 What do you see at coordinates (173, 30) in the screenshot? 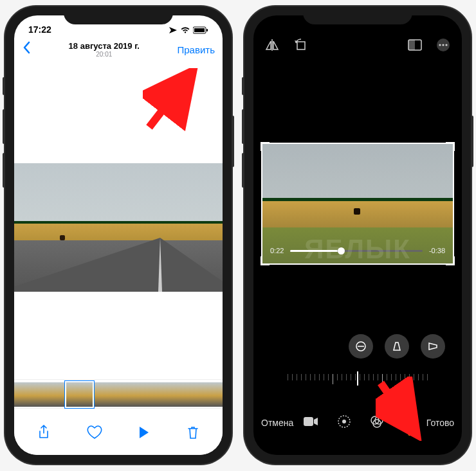
I see `airplane-mode-icon` at bounding box center [173, 30].